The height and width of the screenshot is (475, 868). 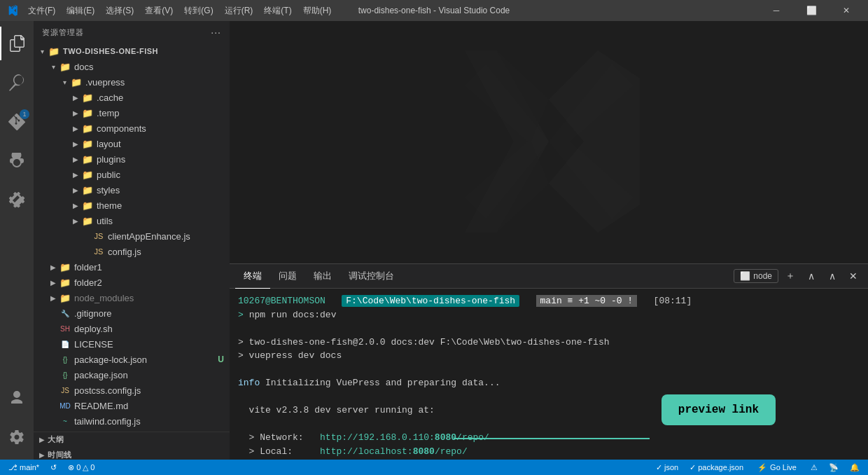 What do you see at coordinates (216, 32) in the screenshot?
I see `sidebar-menu-button: ···` at bounding box center [216, 32].